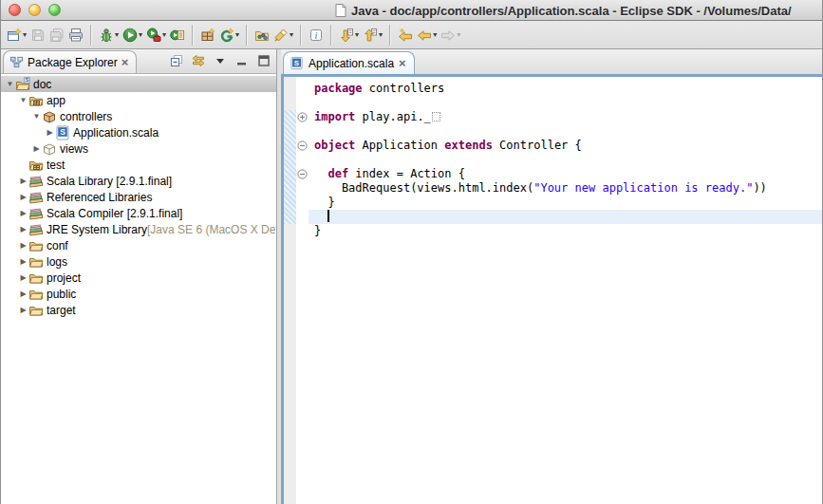  I want to click on run-button: ▾, so click(133, 35).